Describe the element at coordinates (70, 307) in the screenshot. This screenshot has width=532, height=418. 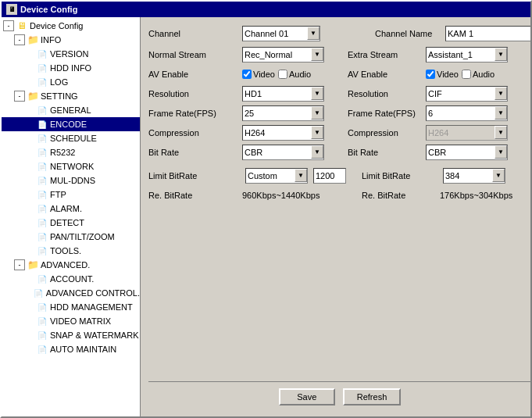
I see `sidebar-item-hdd-management: 📄 HDD MANAGEMENT` at that location.